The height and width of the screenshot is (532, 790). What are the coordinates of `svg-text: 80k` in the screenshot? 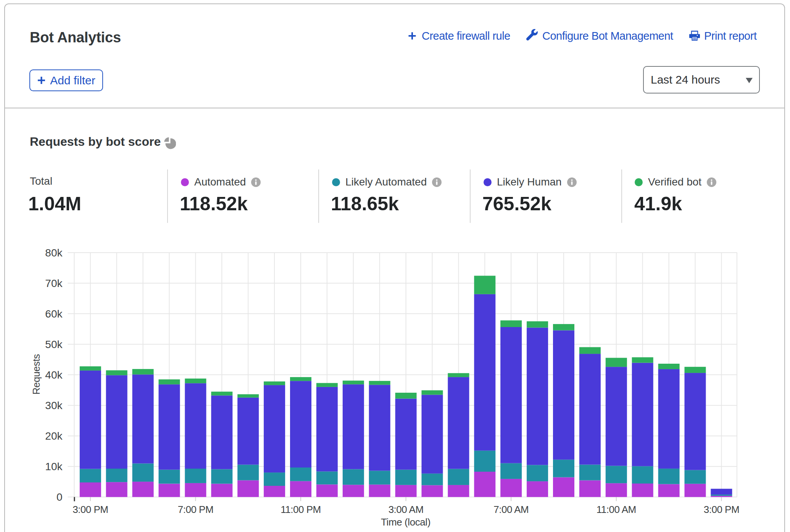 It's located at (54, 253).